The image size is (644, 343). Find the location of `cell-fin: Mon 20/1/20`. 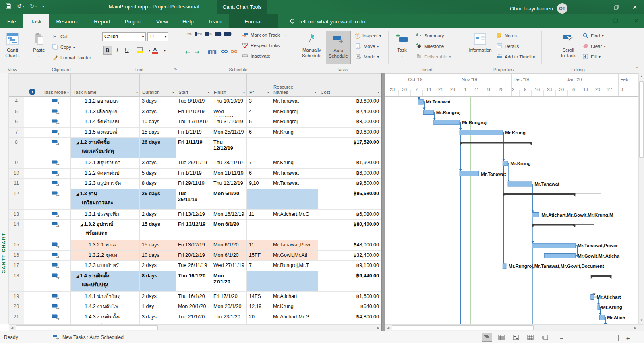

cell-fin: Mon 20/1/20 is located at coordinates (229, 307).